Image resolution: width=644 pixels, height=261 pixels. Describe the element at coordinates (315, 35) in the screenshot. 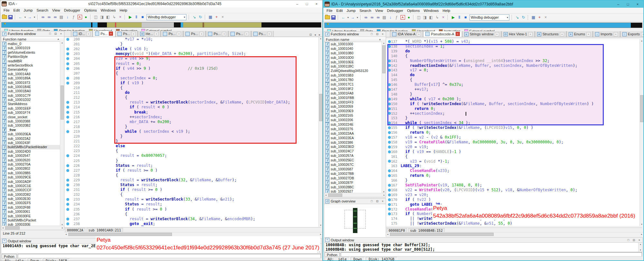

I see `tab-scroll-left-icon: ◂` at that location.